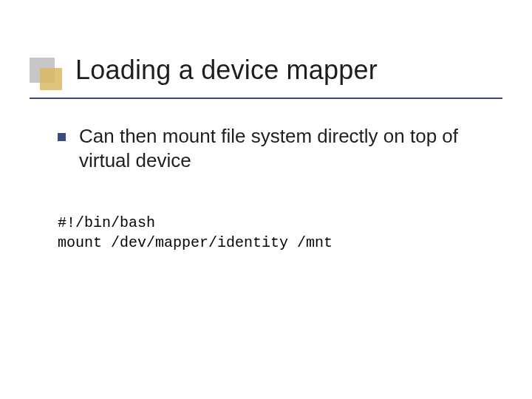 Image resolution: width=532 pixels, height=399 pixels. I want to click on title-decoration, so click(46, 74).